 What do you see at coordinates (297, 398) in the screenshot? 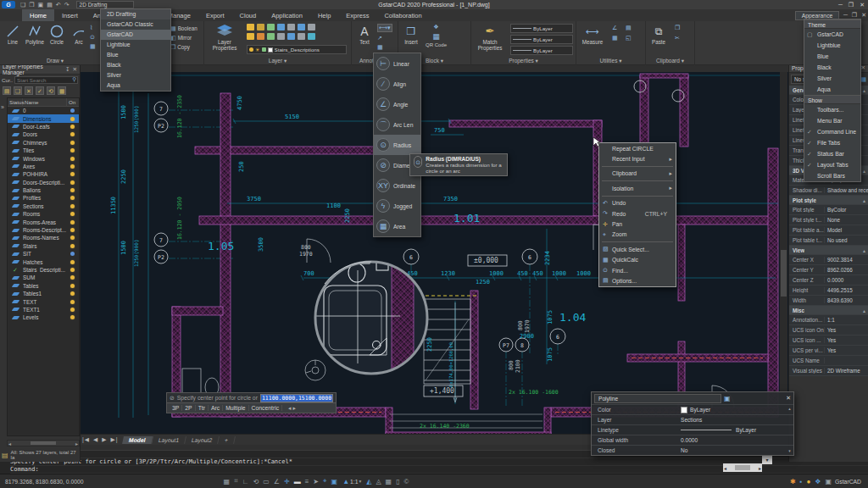
I see `dynamic-value-field: 11100.0000,15100.0000` at bounding box center [297, 398].